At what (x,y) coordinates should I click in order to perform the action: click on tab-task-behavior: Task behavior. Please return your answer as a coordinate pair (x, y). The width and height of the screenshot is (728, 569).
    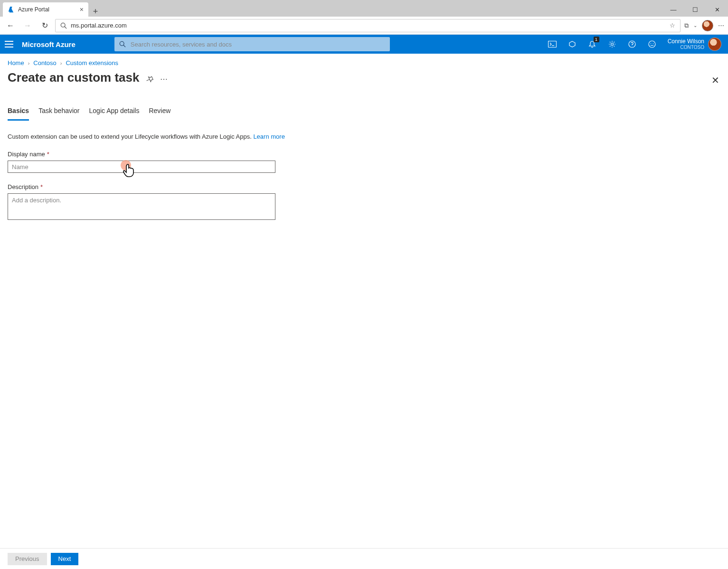
    Looking at the image, I should click on (59, 112).